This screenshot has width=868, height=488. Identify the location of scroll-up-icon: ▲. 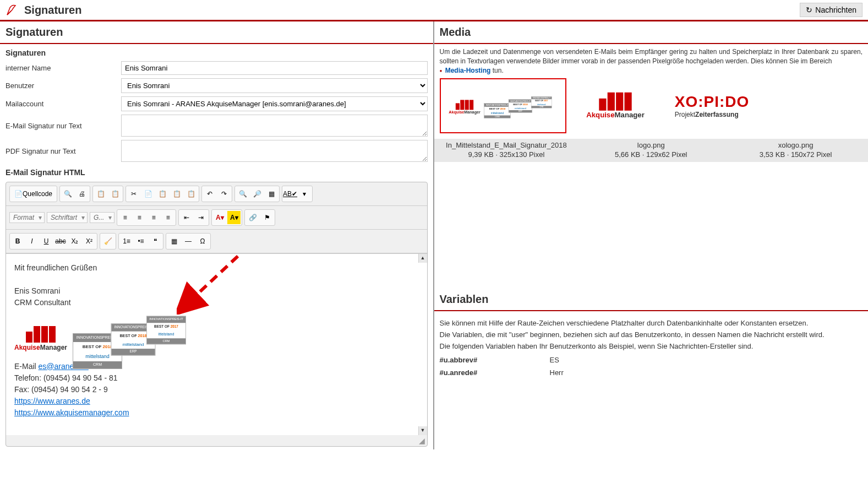
(423, 258).